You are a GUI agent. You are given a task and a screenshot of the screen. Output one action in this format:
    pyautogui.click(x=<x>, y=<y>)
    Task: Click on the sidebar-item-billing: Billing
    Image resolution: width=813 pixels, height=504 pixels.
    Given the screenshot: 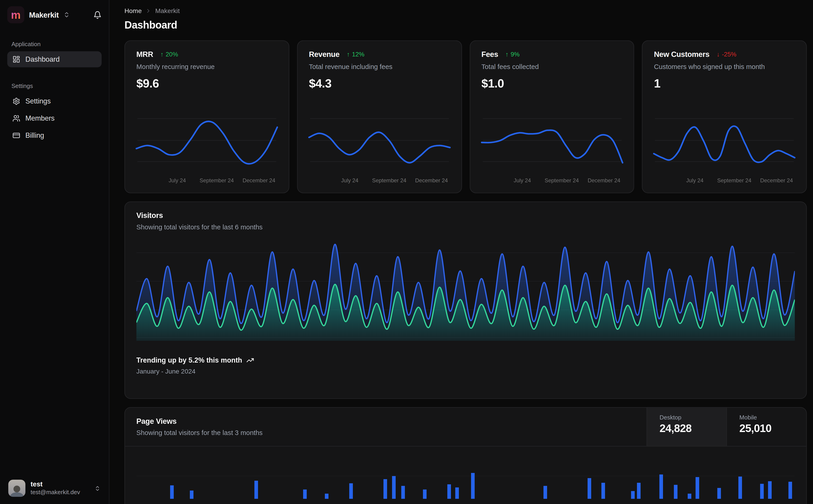 What is the action you would take?
    pyautogui.click(x=55, y=135)
    